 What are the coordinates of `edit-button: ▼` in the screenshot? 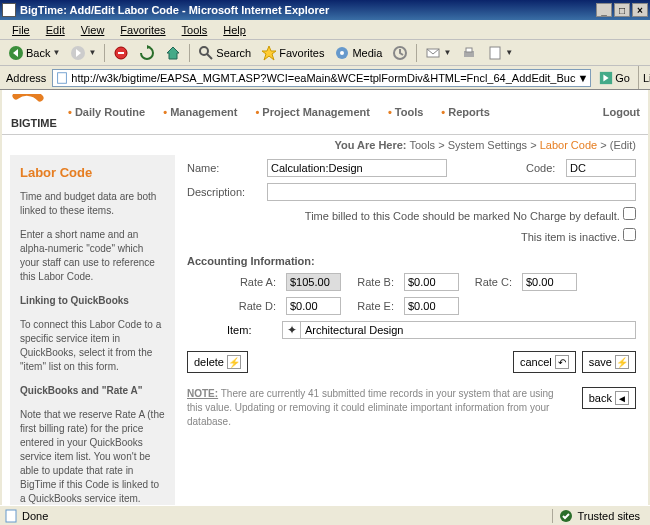 It's located at (500, 53).